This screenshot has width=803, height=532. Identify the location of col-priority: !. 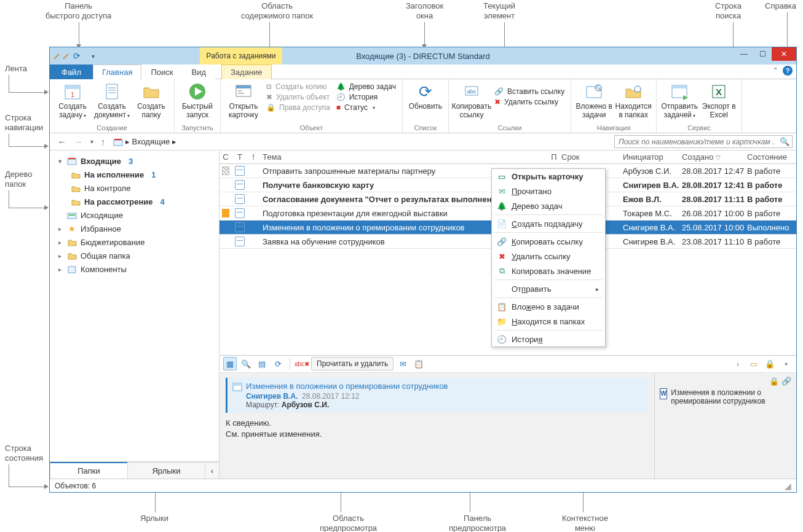
(253, 157).